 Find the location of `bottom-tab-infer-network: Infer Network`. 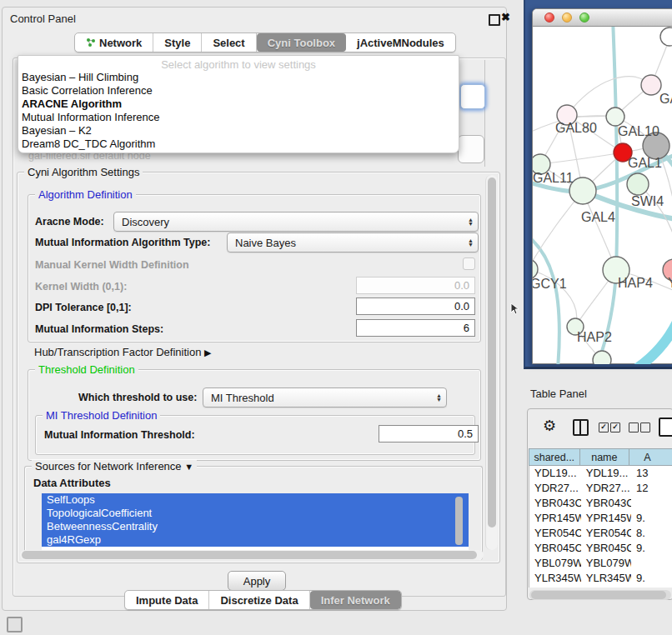

bottom-tab-infer-network: Infer Network is located at coordinates (355, 600).